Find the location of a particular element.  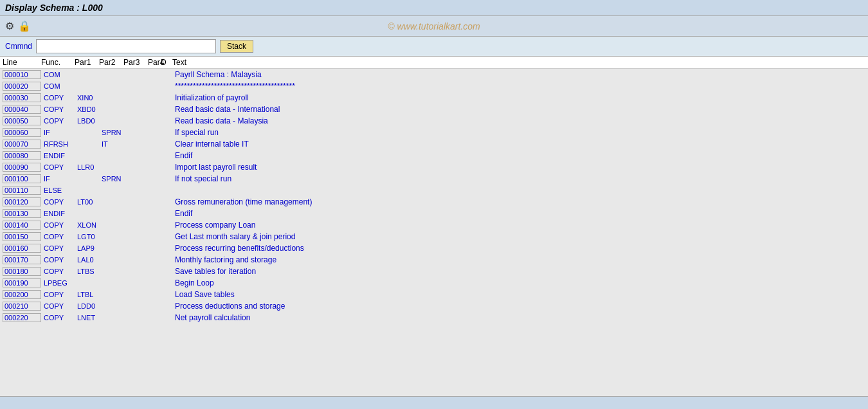

col-header-par4: Par4 is located at coordinates (154, 62).